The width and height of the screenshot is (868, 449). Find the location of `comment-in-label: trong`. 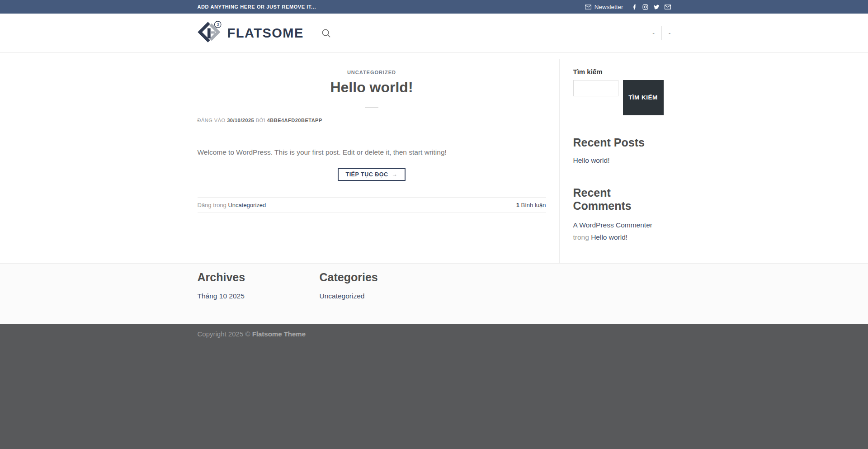

comment-in-label: trong is located at coordinates (581, 237).